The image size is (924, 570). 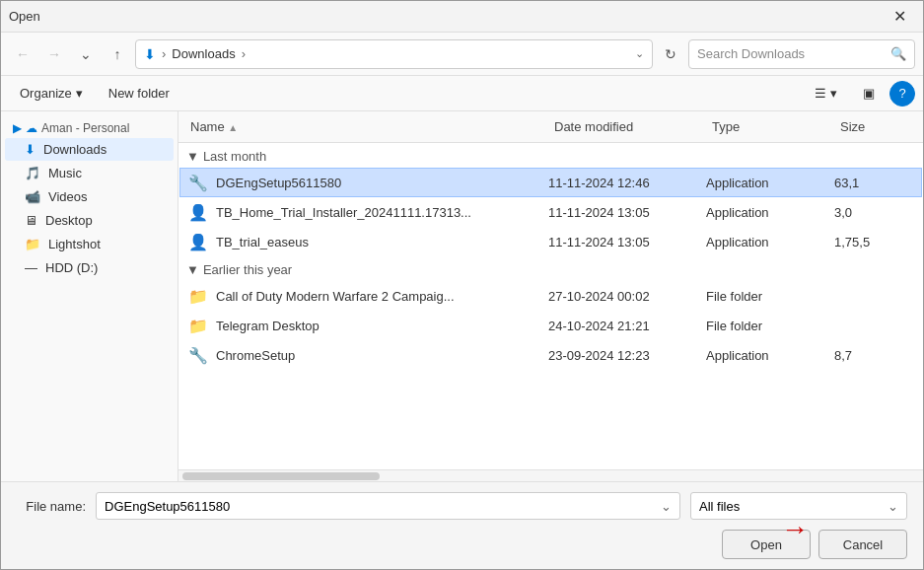 I want to click on downloads-icon: ⬇, so click(x=30, y=150).